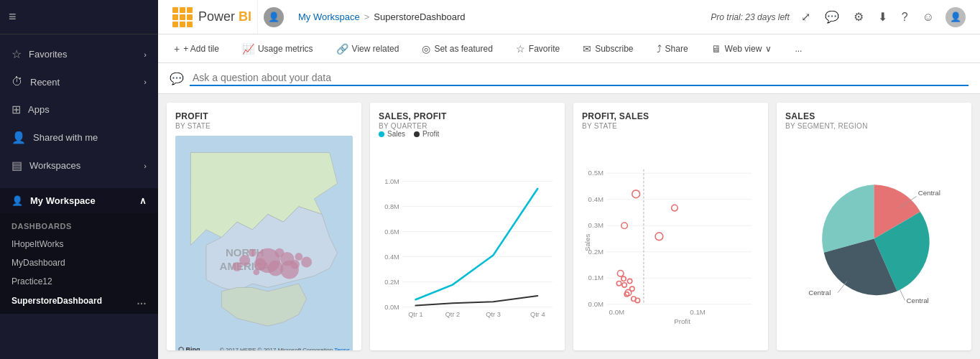  Describe the element at coordinates (79, 165) in the screenshot. I see `sidebar-item-workspaces: ▤ Workspaces ›` at that location.